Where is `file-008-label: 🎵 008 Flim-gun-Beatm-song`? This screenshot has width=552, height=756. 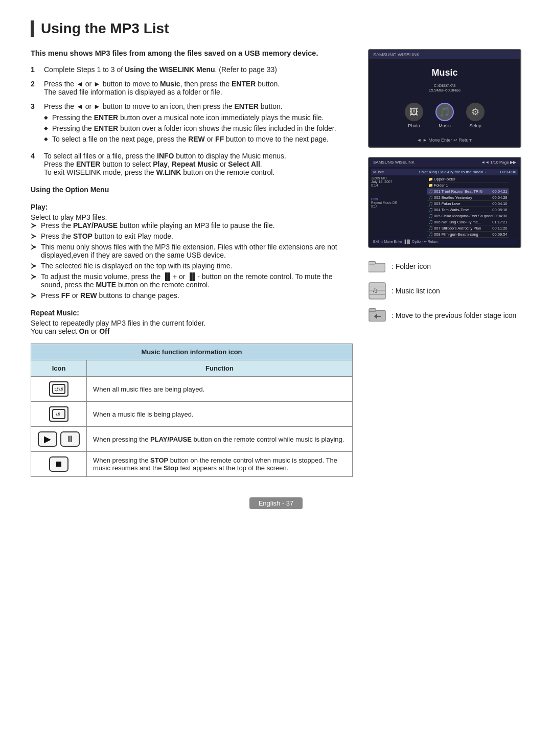
file-008-label: 🎵 008 Flim-gun-Beatm-song is located at coordinates (453, 234).